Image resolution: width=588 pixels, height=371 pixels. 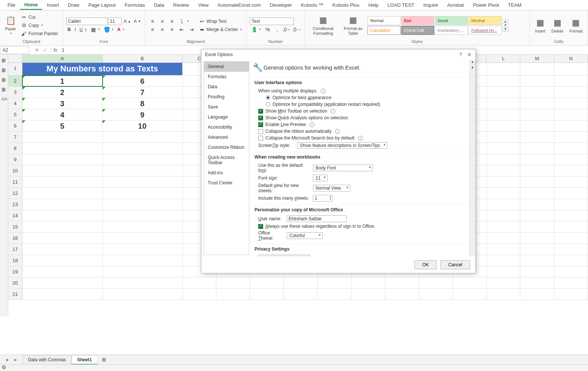 I want to click on chk-collapse-search, so click(x=261, y=138).